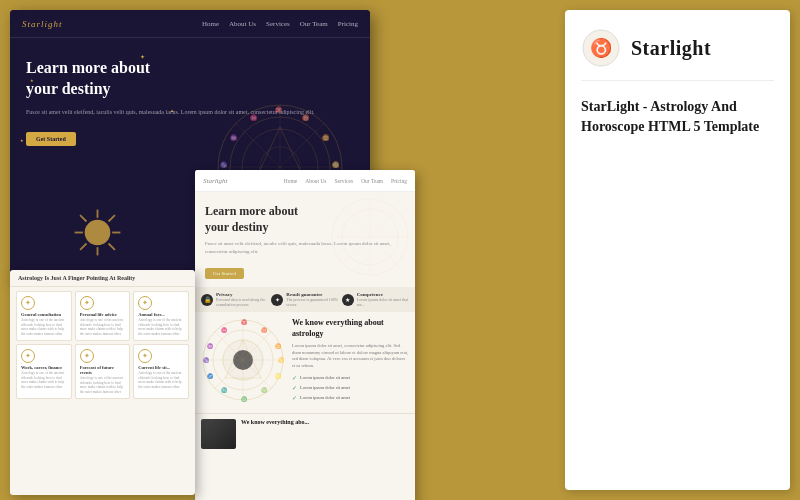 The height and width of the screenshot is (500, 800). I want to click on product-title: StarLight - Astrology And Horoscope HTML…, so click(678, 116).